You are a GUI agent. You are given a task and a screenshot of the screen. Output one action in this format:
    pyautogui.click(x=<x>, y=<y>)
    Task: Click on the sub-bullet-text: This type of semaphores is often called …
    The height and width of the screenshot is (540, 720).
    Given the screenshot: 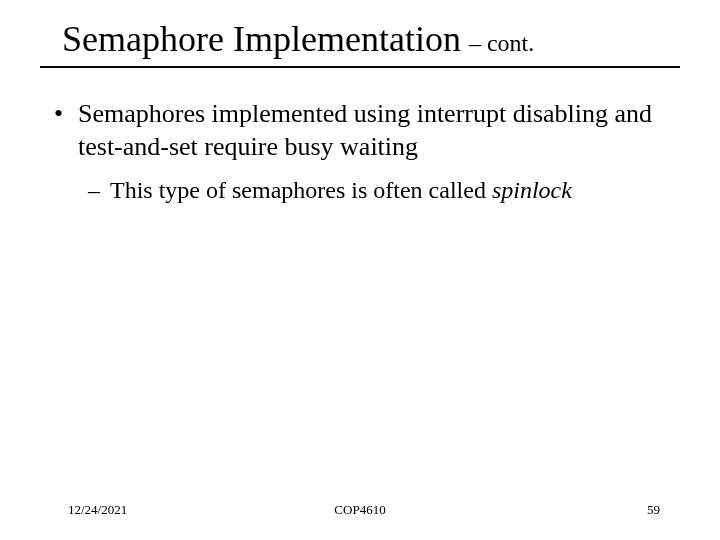 What is the action you would take?
    pyautogui.click(x=395, y=190)
    